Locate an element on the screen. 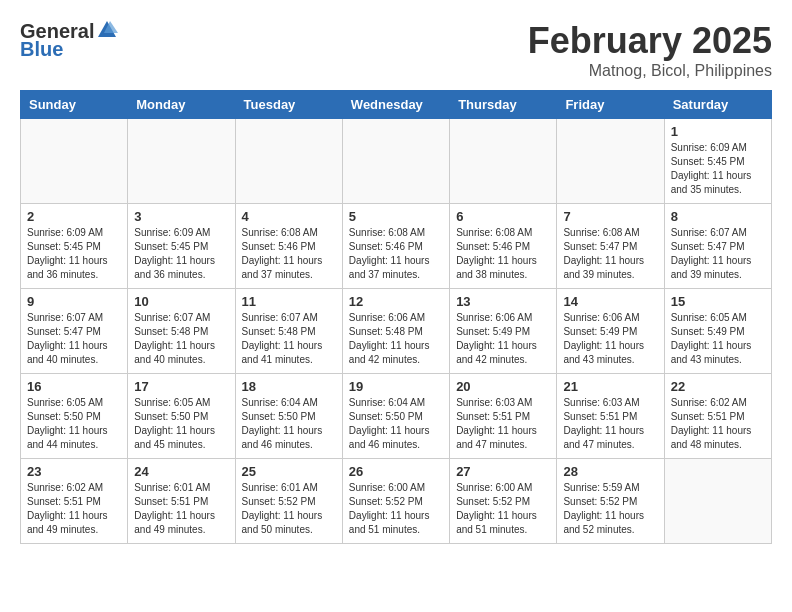 The width and height of the screenshot is (792, 612). weekday-header-saturday: Saturday is located at coordinates (718, 105).